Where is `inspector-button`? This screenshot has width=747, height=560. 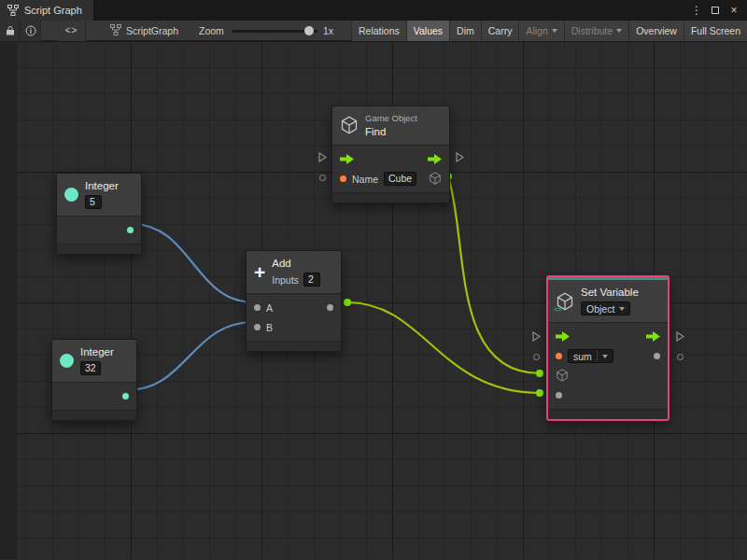 inspector-button is located at coordinates (31, 31).